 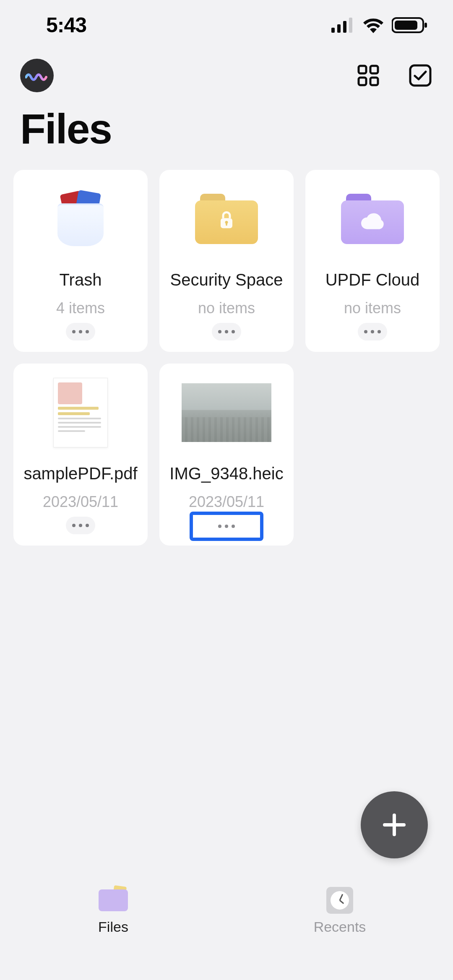 I want to click on add-button, so click(x=394, y=825).